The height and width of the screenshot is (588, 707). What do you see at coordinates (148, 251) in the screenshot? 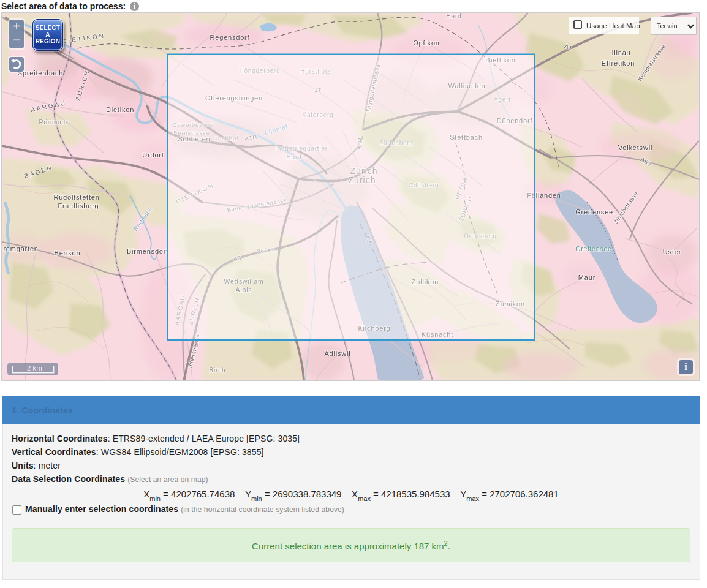
I see `svg-text: Birmensdorf` at bounding box center [148, 251].